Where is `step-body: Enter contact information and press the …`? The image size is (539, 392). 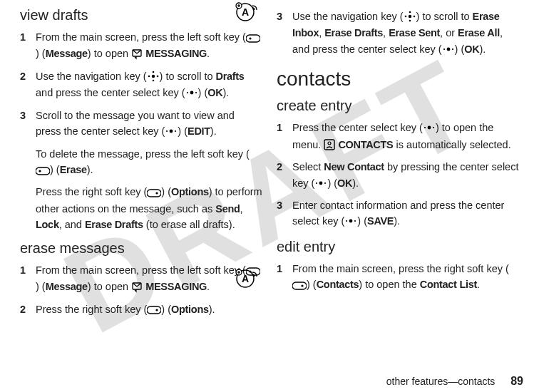 step-body: Enter contact information and press the … is located at coordinates (406, 214).